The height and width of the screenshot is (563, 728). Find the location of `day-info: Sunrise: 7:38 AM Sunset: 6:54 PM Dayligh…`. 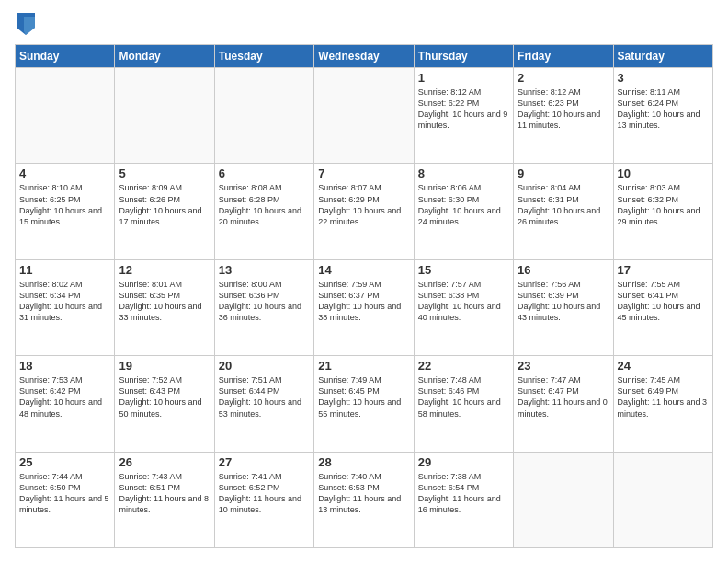

day-info: Sunrise: 7:38 AM Sunset: 6:54 PM Dayligh… is located at coordinates (463, 493).